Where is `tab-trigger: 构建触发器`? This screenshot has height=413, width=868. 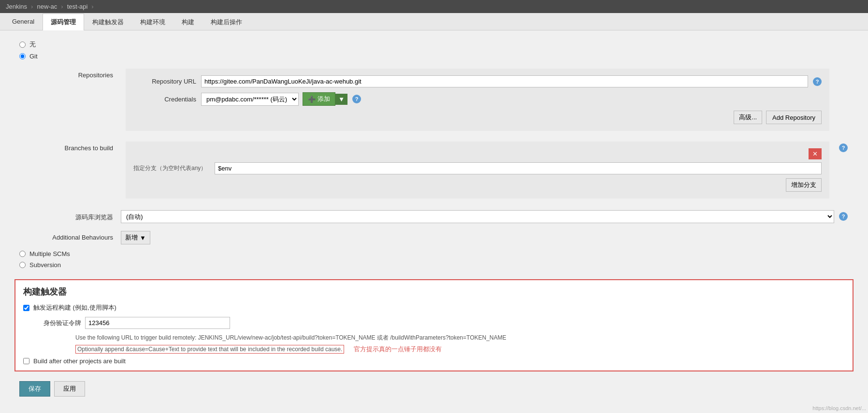
tab-trigger: 构建触发器 is located at coordinates (108, 22).